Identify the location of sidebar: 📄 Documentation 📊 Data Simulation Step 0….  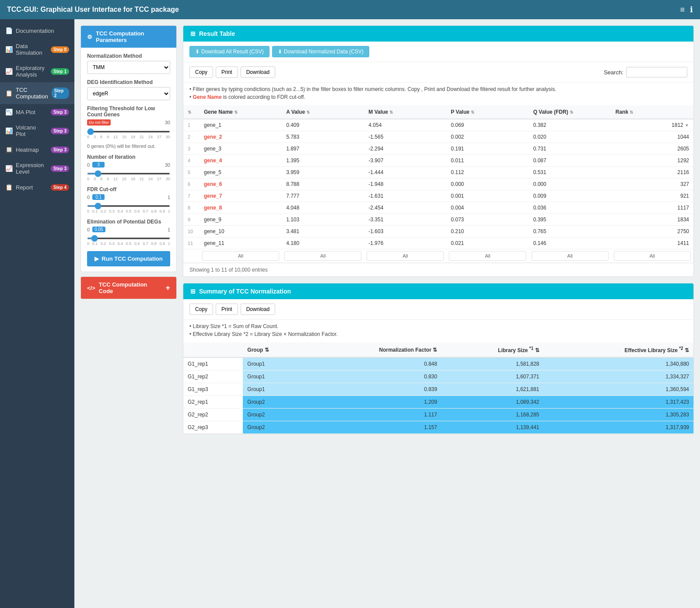
(37, 314).